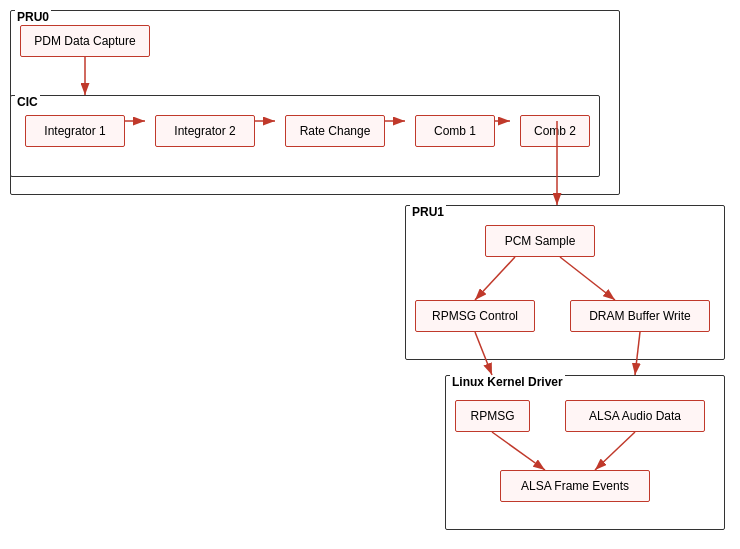 The height and width of the screenshot is (549, 740). What do you see at coordinates (575, 486) in the screenshot?
I see `alsa-frame-label: ALSA Frame Events` at bounding box center [575, 486].